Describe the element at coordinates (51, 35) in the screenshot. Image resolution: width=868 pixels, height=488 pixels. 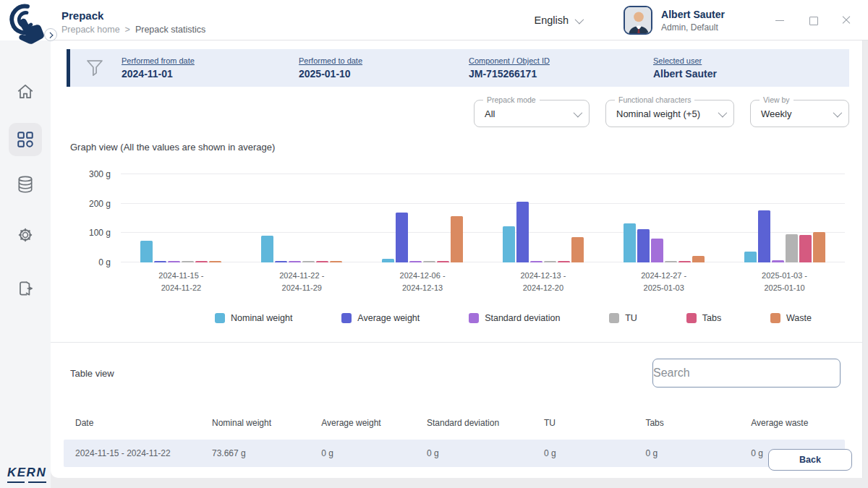
I see `sidebar-expand-toggle` at that location.